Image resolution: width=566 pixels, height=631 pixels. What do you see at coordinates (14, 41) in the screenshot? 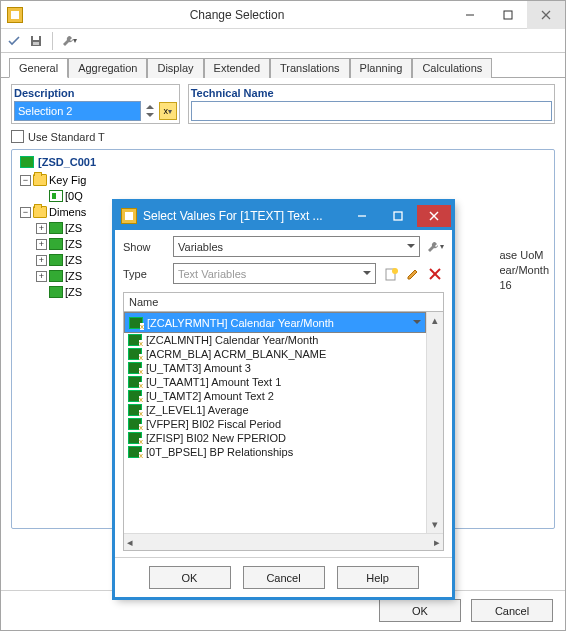
I see `check-icon` at bounding box center [14, 41].